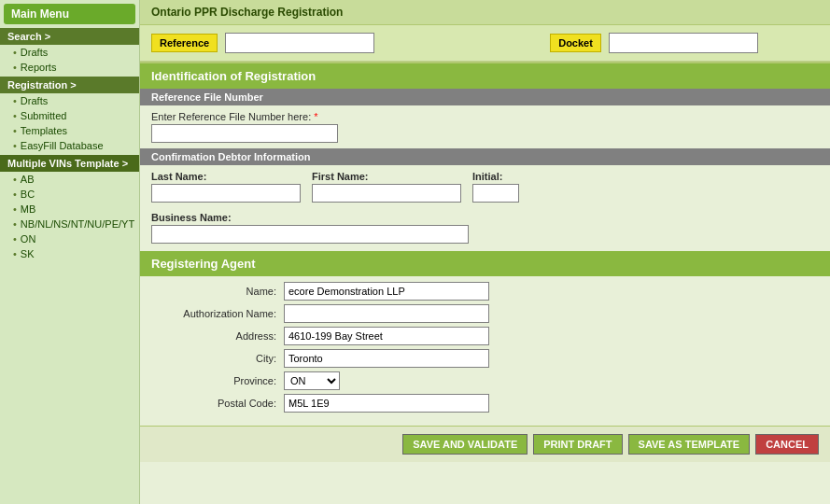 The height and width of the screenshot is (504, 830). What do you see at coordinates (485, 97) in the screenshot?
I see `ref-file-subsection: Reference File Number` at bounding box center [485, 97].